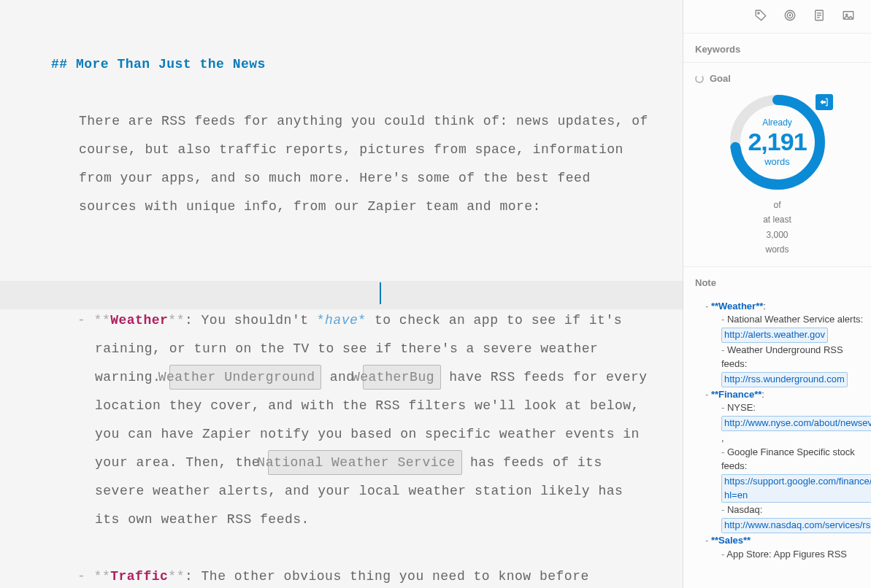  I want to click on sidebar-tabs, so click(777, 17).